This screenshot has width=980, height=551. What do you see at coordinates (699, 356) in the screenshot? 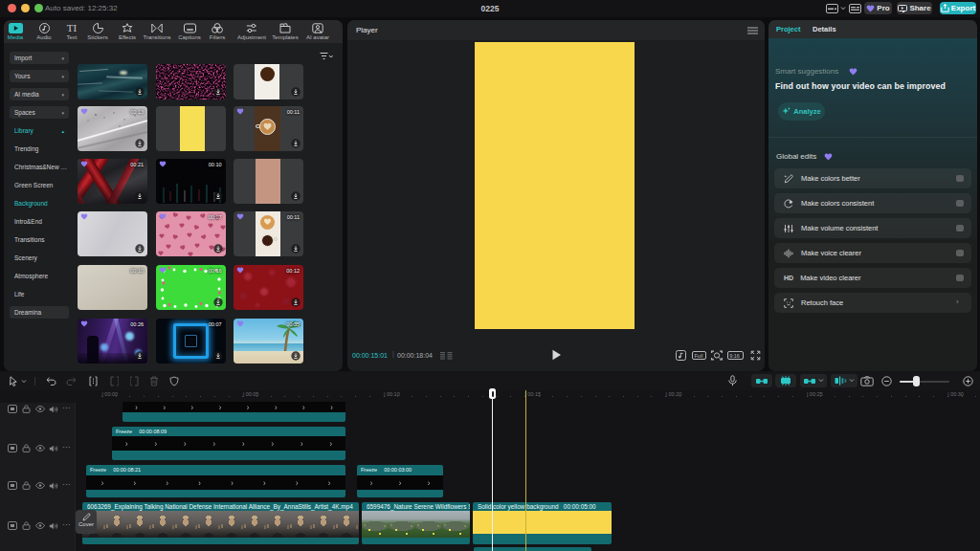
I see `svg-text: Full` at bounding box center [699, 356].